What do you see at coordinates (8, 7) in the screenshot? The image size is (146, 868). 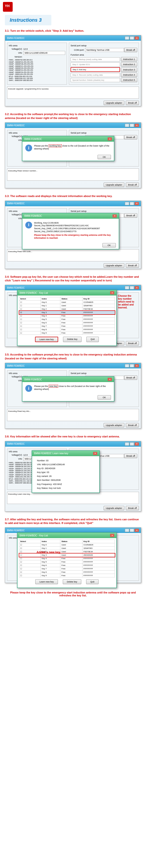 I see `brand-logo: YANHUA TECH` at bounding box center [8, 7].